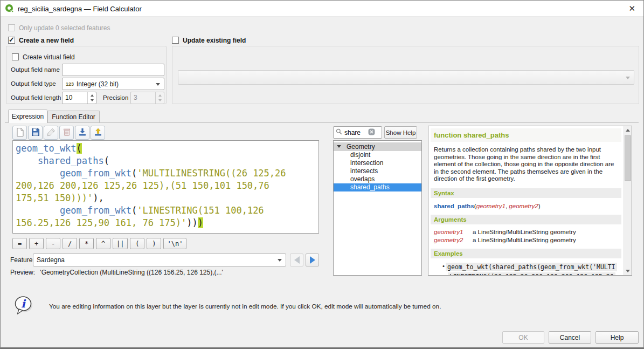 The width and height of the screenshot is (644, 349). I want to click on function-search-box, so click(358, 133).